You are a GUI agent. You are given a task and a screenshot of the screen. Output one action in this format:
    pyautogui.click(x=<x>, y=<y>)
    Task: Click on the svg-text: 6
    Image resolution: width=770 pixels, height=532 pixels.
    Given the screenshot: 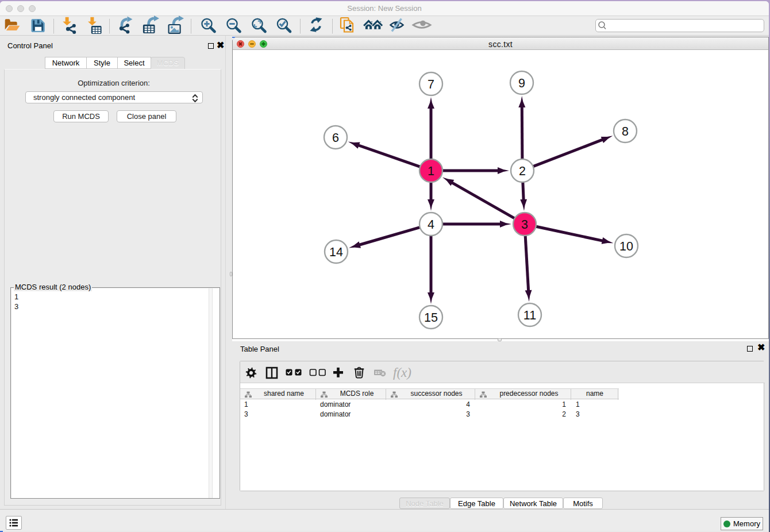 What is the action you would take?
    pyautogui.click(x=336, y=138)
    